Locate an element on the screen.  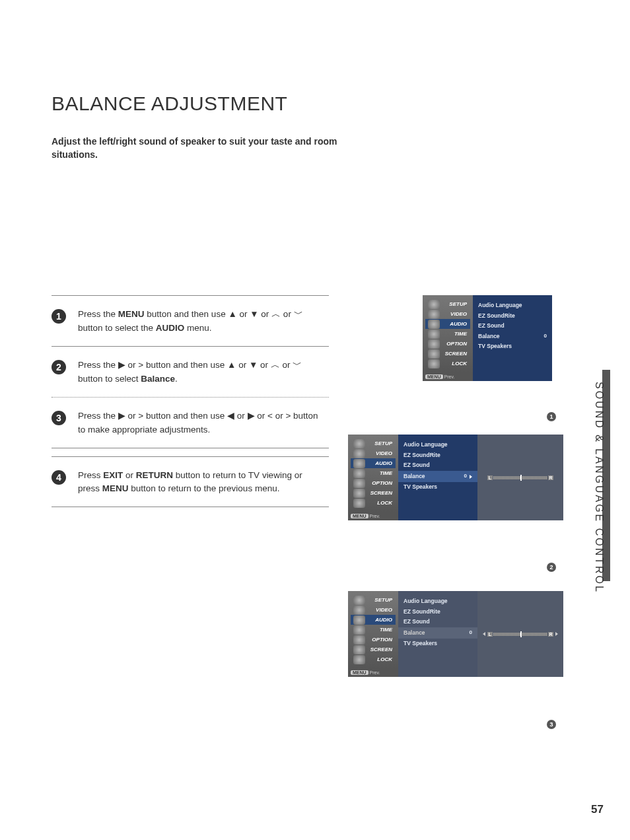
side-section-label: SOUND & LANGUAGE CONTROL is located at coordinates (599, 487).